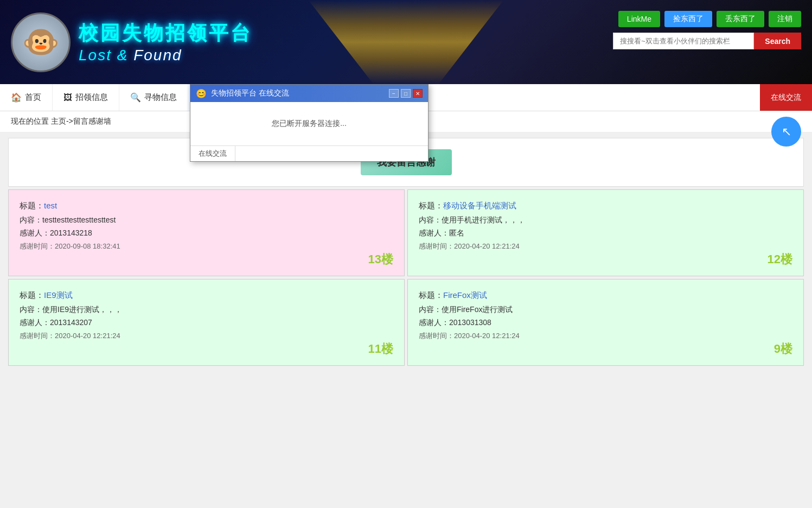 This screenshot has height=508, width=812. I want to click on chat-minimize-button: −, so click(394, 93).